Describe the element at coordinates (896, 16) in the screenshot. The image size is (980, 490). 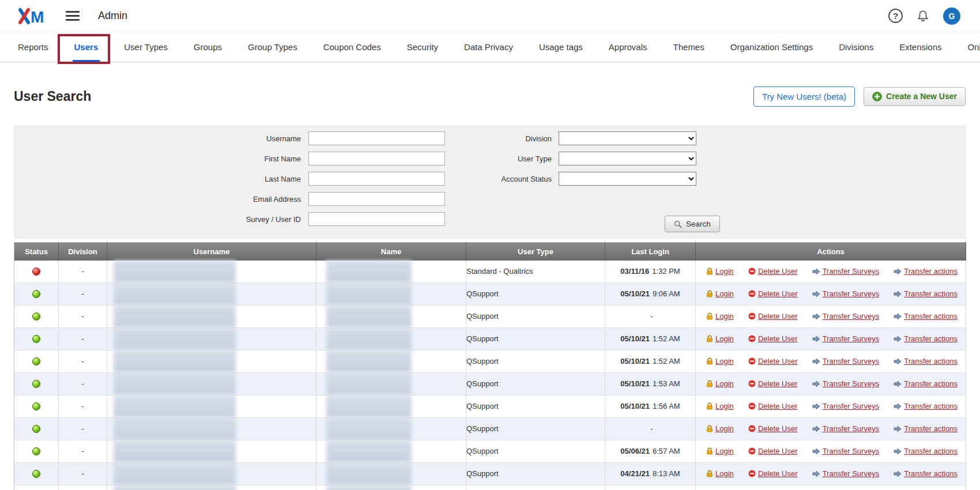
I see `help-icon: ?` at that location.